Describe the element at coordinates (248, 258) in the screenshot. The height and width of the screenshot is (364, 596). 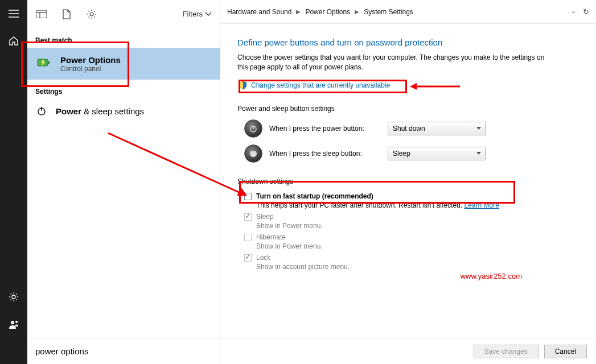
I see `lock-checkbox` at that location.